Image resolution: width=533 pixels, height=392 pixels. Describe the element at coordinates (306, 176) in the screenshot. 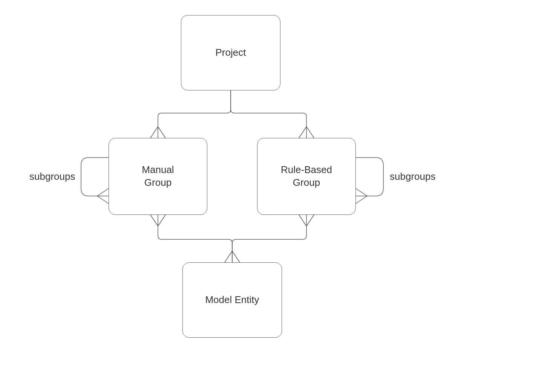

I see `node-rule-based-group: Rule-Based Group` at that location.